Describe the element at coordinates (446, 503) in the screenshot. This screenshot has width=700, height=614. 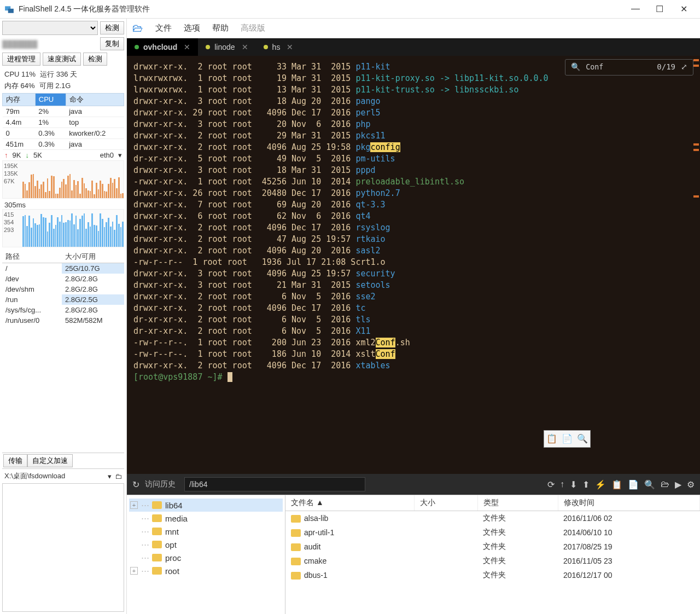
I see `col-size: 大小` at that location.